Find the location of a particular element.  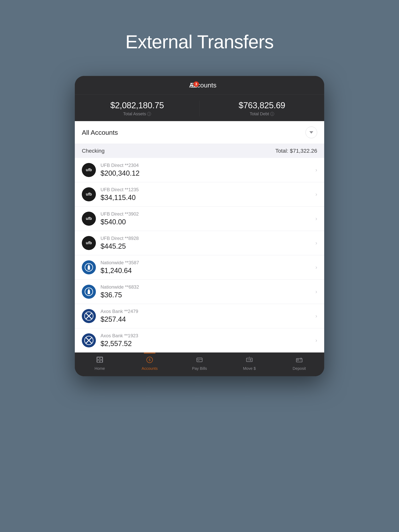

tab-deposit-label: Deposit is located at coordinates (299, 368).